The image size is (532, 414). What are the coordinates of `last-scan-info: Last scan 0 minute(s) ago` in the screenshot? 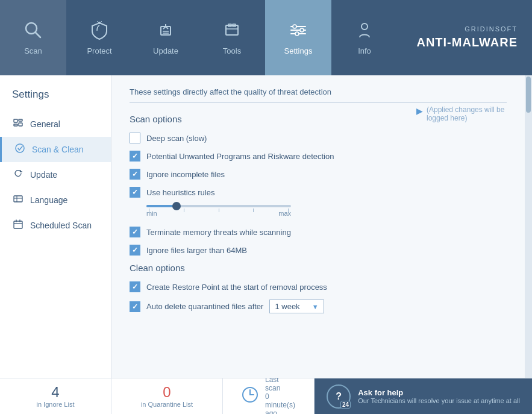 It's located at (281, 395).